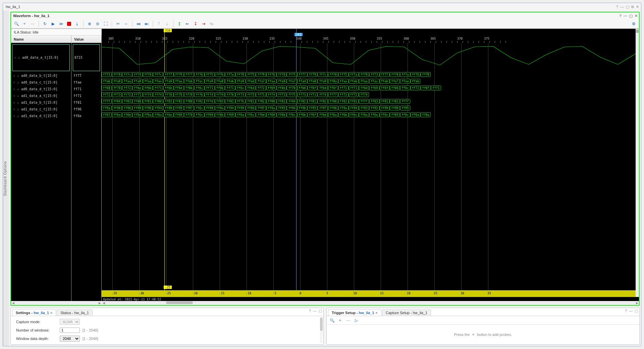 Image resolution: width=644 pixels, height=349 pixels. What do you see at coordinates (622, 7) in the screenshot?
I see `minimize-icon: —` at bounding box center [622, 7].